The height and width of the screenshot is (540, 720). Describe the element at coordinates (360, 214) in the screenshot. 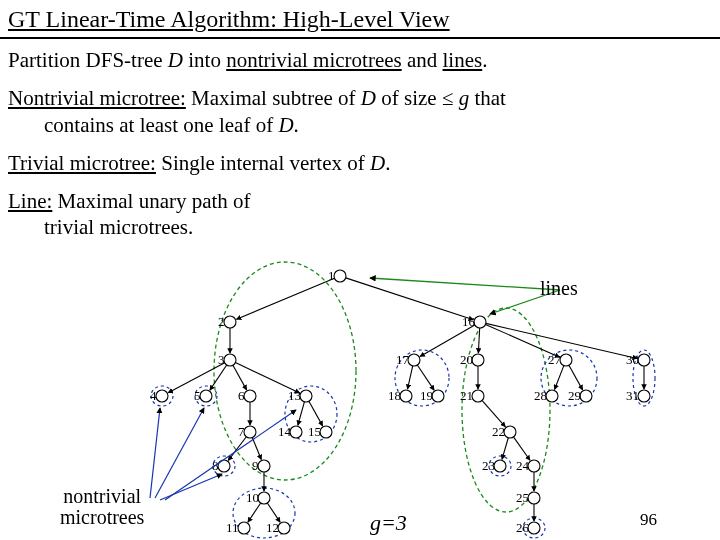

I see `line-def: Line: Maximal unary path of trivial micr…` at that location.